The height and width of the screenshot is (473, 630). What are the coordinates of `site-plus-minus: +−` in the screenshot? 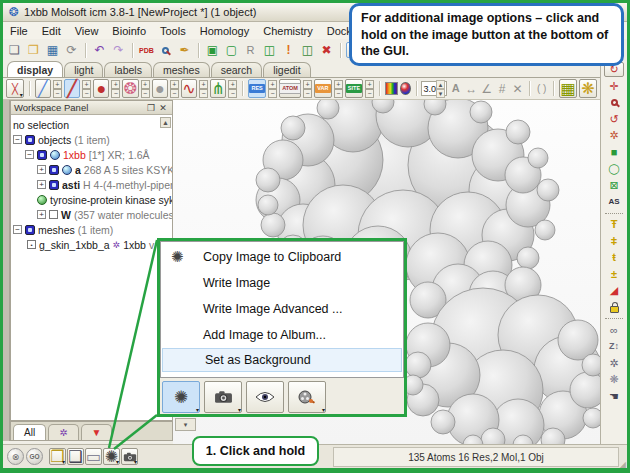 It's located at (370, 89).